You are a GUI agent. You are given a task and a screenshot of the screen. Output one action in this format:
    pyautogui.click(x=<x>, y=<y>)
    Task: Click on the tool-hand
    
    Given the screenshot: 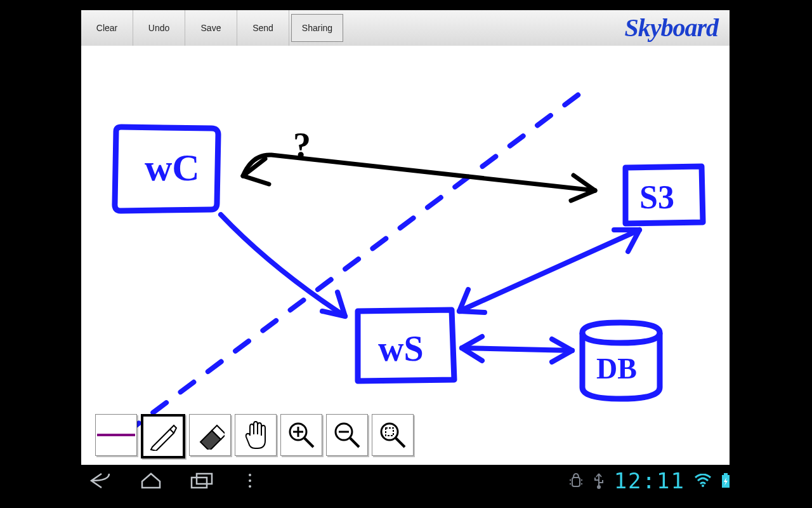 What is the action you would take?
    pyautogui.click(x=256, y=435)
    